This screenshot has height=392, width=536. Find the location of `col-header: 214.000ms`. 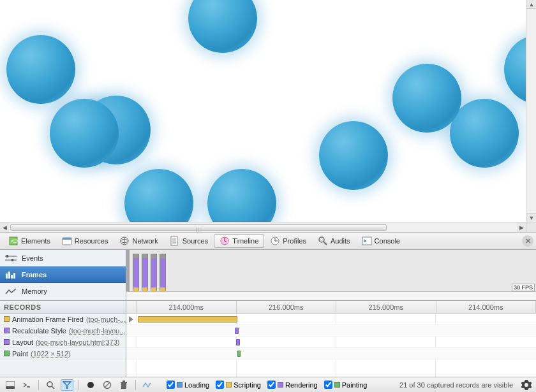

col-header: 214.000ms is located at coordinates (486, 307).